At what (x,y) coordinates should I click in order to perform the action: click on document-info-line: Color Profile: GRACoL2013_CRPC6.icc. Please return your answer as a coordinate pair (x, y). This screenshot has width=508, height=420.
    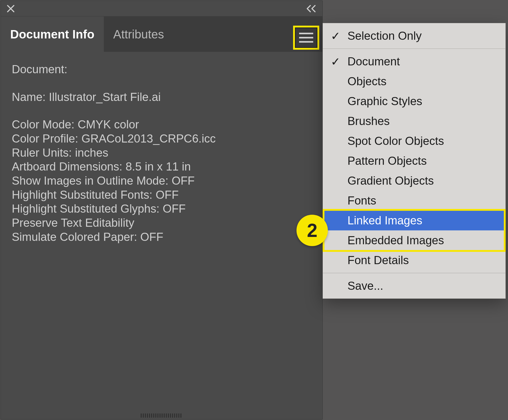
    Looking at the image, I should click on (162, 139).